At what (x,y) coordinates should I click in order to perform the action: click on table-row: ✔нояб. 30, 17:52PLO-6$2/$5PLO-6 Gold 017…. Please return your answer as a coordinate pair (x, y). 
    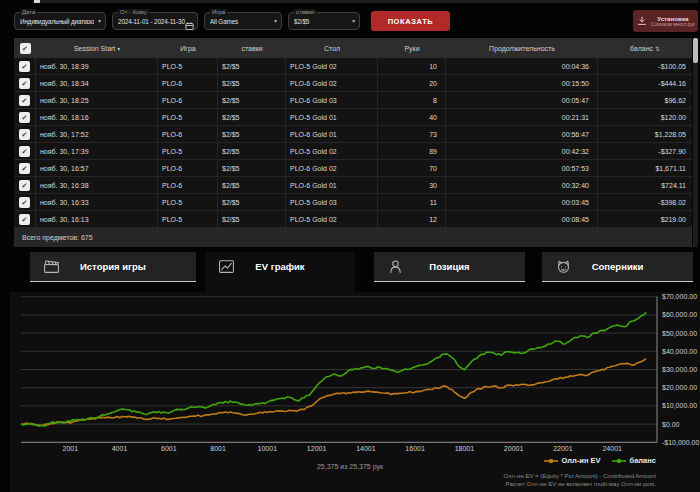
    Looking at the image, I should click on (353, 134).